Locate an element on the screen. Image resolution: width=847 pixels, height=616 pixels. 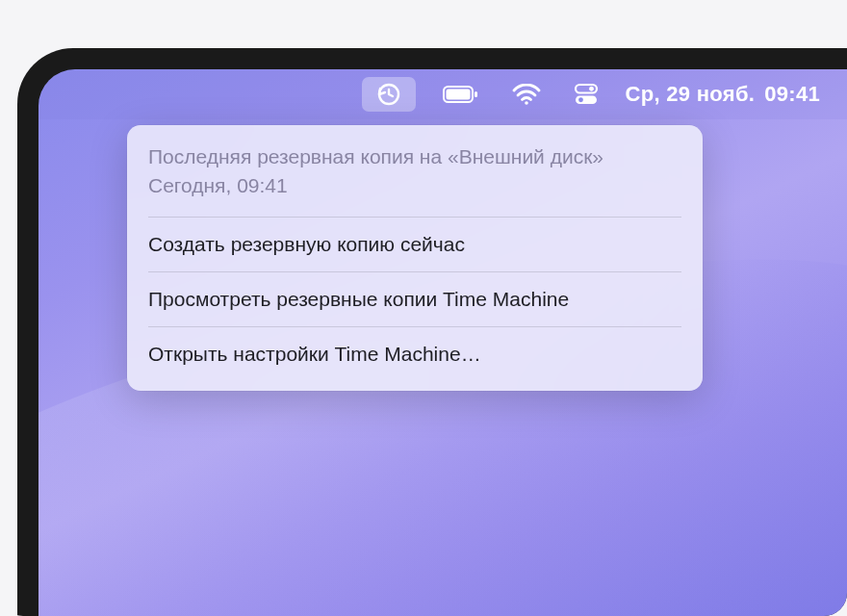
control-center-icon is located at coordinates (586, 94).